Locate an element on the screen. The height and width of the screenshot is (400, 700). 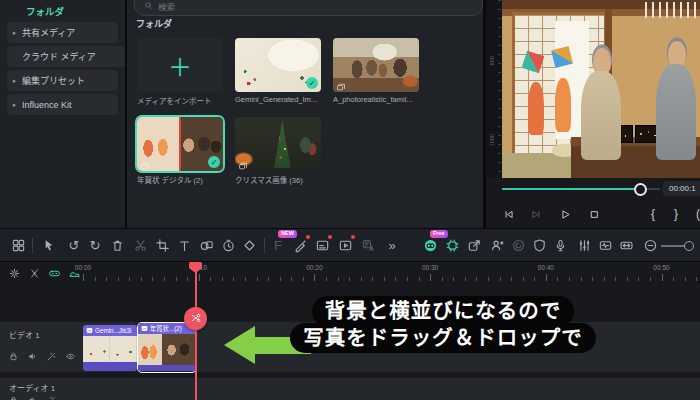
link-clips-button is located at coordinates (54, 273).